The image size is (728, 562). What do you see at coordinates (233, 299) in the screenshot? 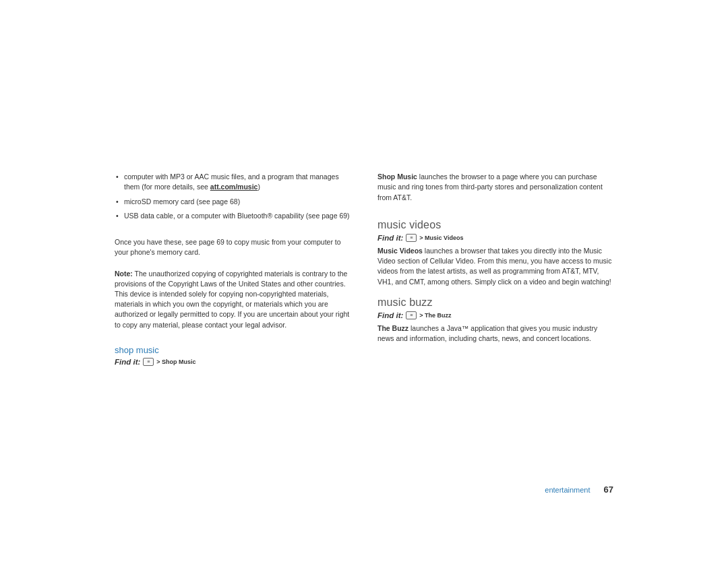
I see `note-paragraph: Note: The unauthorized copying of copyri…` at bounding box center [233, 299].